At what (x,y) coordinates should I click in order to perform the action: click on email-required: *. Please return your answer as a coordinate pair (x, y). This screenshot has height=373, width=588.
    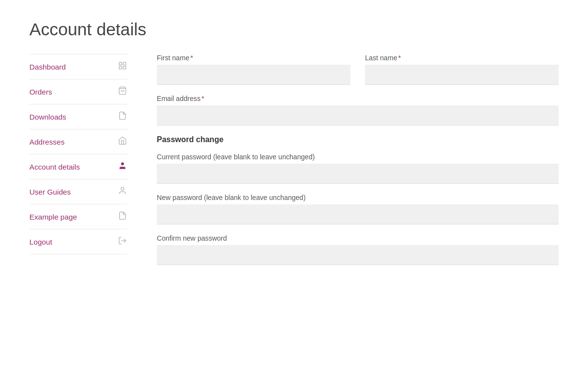
    Looking at the image, I should click on (203, 99).